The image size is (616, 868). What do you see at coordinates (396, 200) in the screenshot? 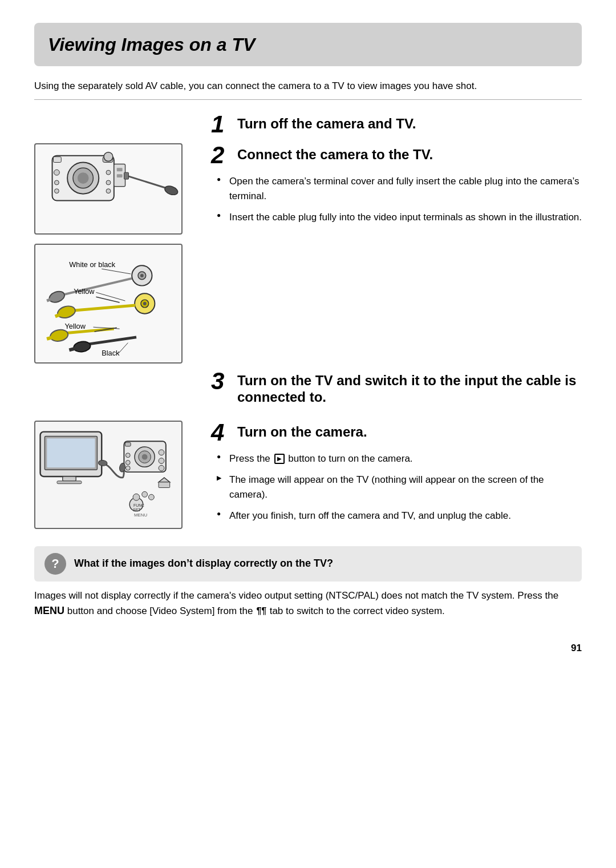
I see `step-2-bullets: Open the camera’s terminal cover and ful…` at bounding box center [396, 200].